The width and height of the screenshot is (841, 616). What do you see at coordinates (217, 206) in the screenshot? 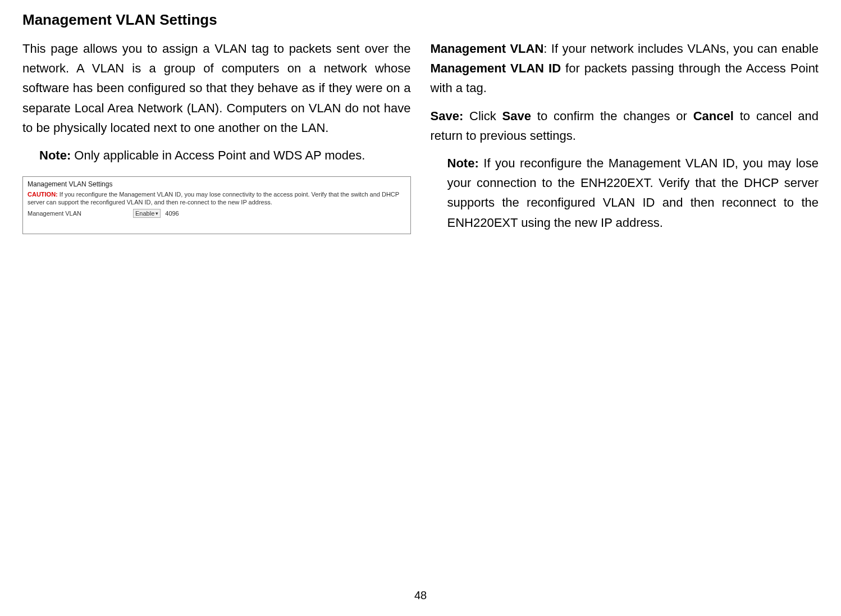
I see `settings-panel: Management VLAN Settings CAUTION: If you…` at bounding box center [217, 206].